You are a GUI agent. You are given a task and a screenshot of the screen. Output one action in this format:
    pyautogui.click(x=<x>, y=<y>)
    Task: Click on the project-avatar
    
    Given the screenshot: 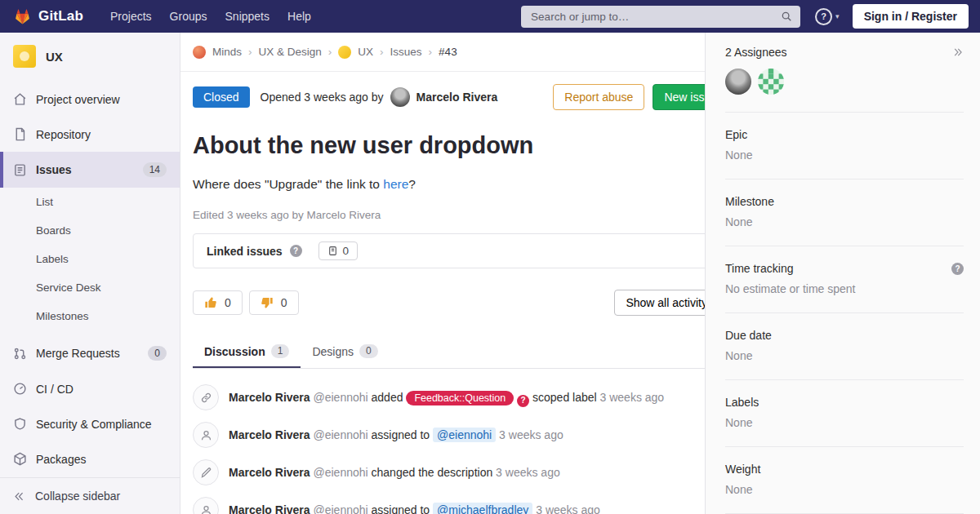 What is the action you would take?
    pyautogui.click(x=24, y=56)
    